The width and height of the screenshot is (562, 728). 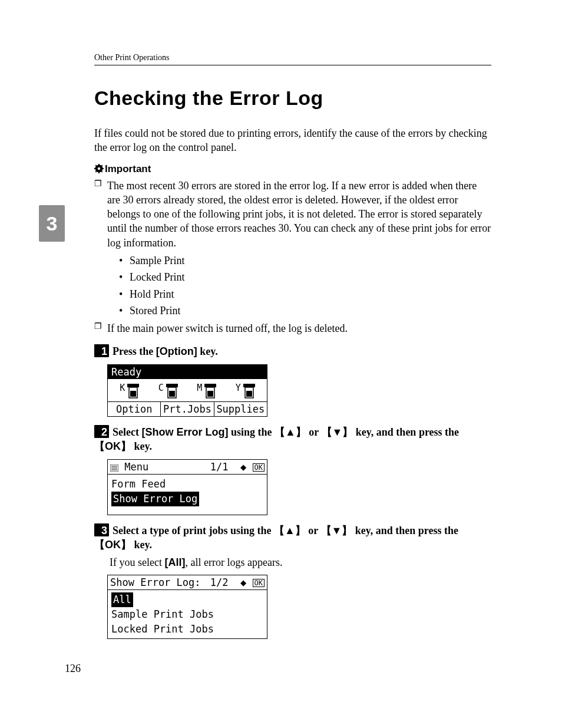 What do you see at coordinates (293, 470) in the screenshot?
I see `step-2: 2Select [Show Error Log] using the 【▲】 o…` at bounding box center [293, 470].